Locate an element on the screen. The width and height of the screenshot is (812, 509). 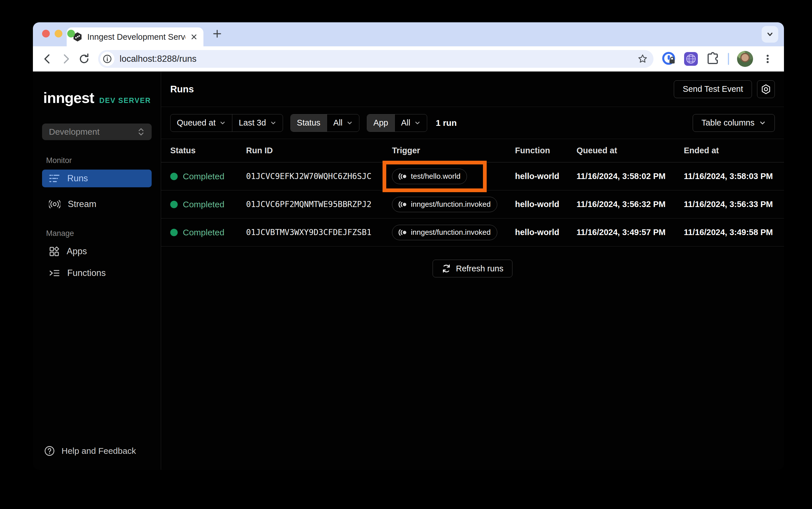
help-and-feedback: Help and Feedback is located at coordinates (97, 451).